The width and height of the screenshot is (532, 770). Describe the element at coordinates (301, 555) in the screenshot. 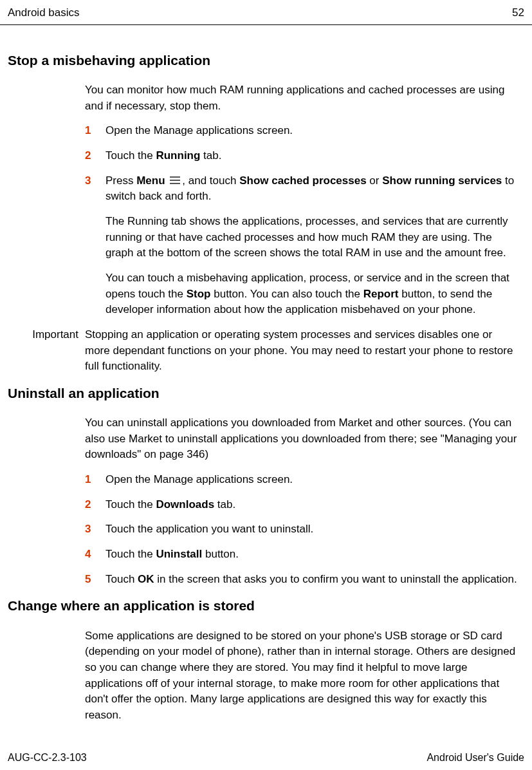

I see `step-row: 4 Touch the Uninstall button.` at that location.